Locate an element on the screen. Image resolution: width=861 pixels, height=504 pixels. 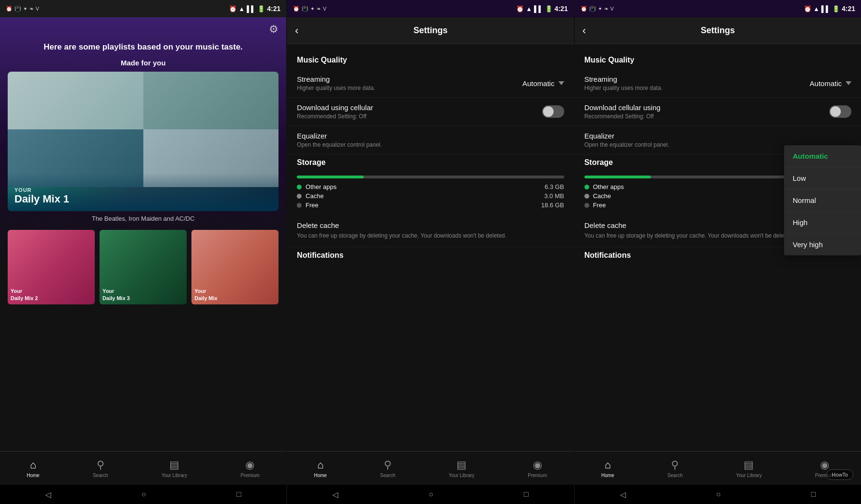
download-cellular-row-2: Download using cellular Recommended Sett… is located at coordinates (430, 112).